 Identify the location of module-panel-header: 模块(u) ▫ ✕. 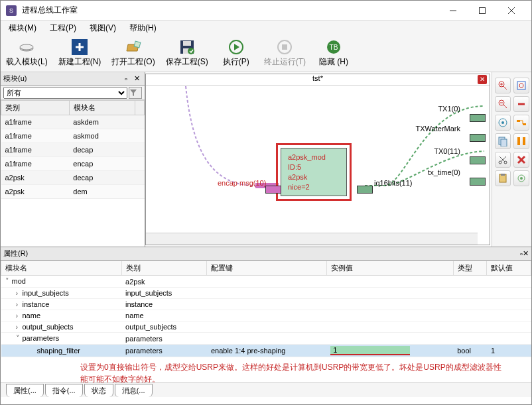
(73, 79).